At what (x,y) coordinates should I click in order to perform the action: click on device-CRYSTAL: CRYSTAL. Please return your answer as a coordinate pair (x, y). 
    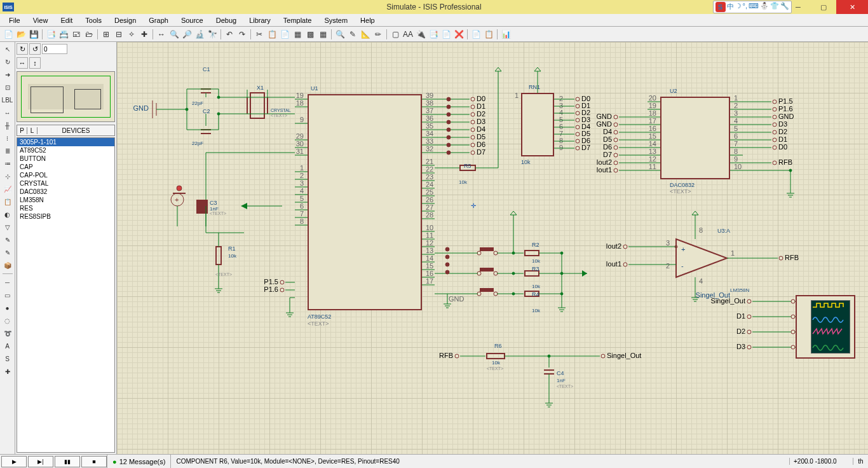
    Looking at the image, I should click on (66, 183).